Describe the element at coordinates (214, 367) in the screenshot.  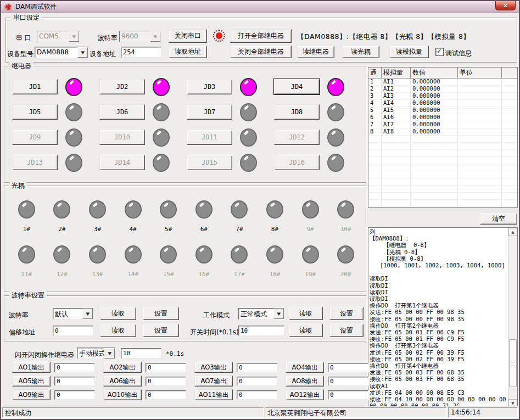
I see `analog-output-button: AO3输出` at that location.